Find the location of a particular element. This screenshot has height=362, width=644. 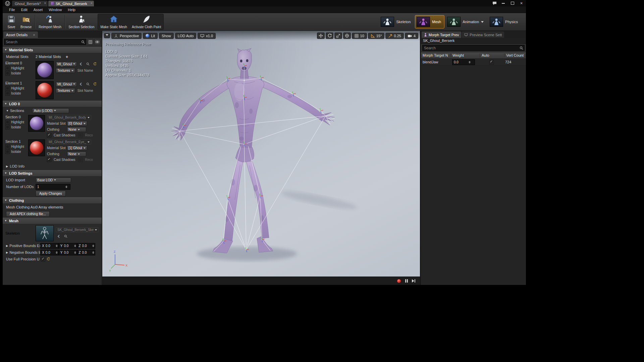

activate-cloth-paint-button: Activate Cloth Paint is located at coordinates (146, 22).